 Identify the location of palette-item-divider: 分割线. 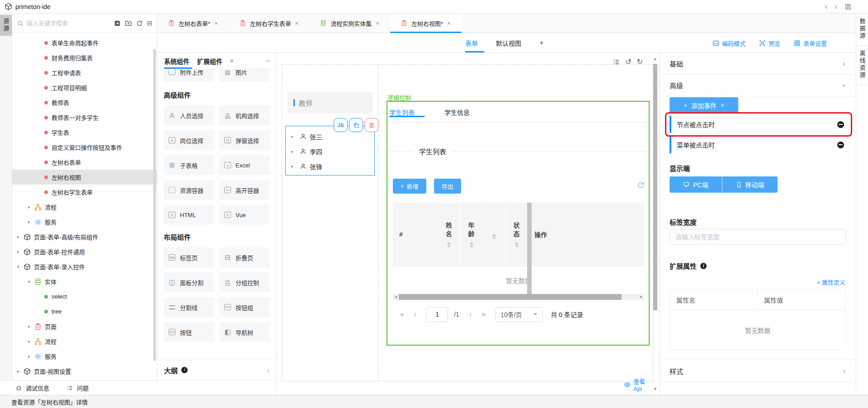
(189, 307).